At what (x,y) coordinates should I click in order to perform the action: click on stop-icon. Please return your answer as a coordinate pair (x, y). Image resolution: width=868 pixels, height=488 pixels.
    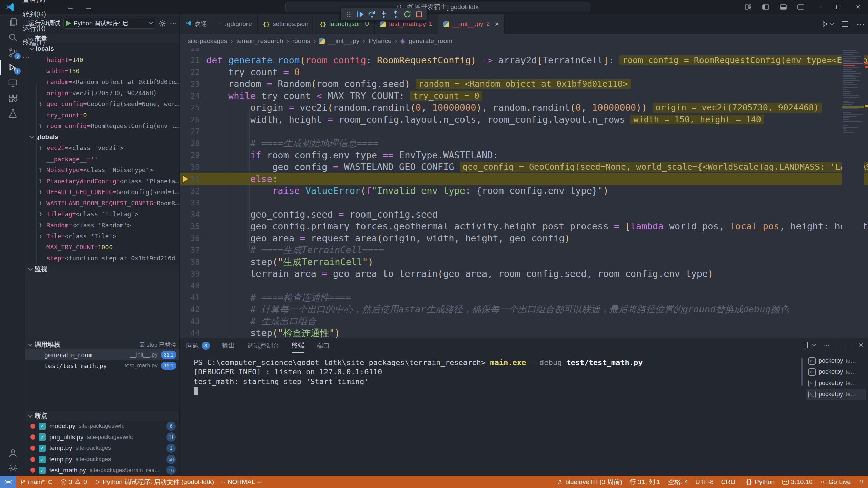
    Looking at the image, I should click on (419, 14).